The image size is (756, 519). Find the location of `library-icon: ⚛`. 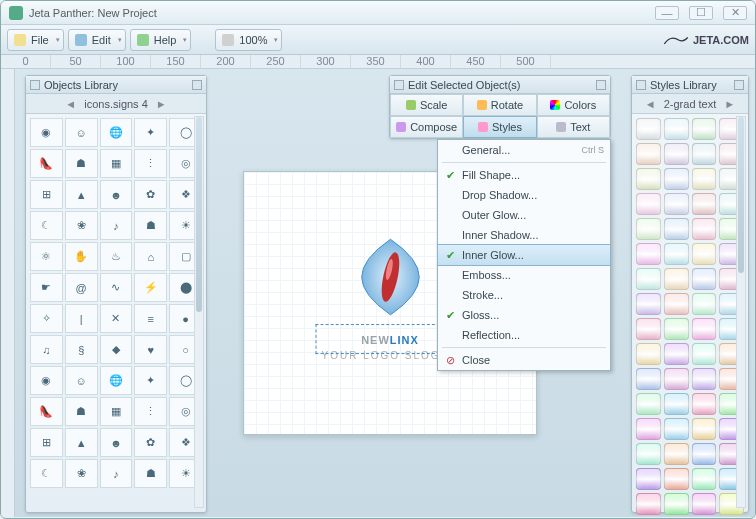

library-icon: ⚛ is located at coordinates (46, 256).